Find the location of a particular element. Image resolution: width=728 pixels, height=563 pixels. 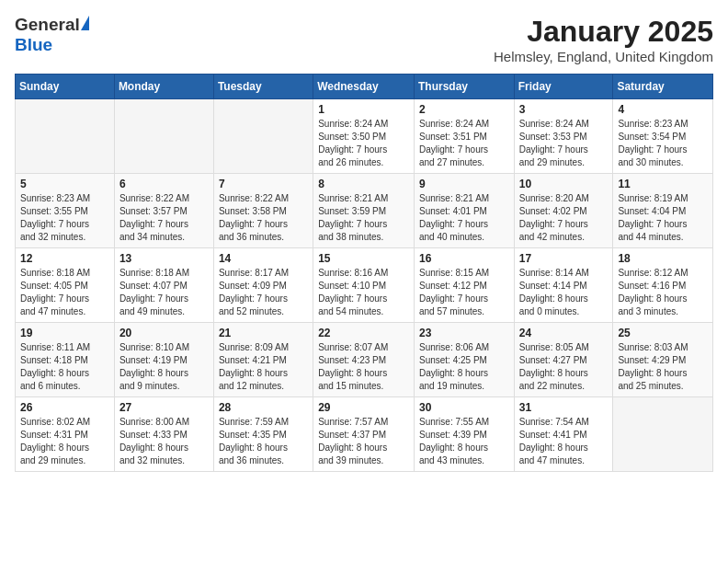

calendar-cell: 26Sunrise: 8:02 AM Sunset: 4:31 PM Dayli… is located at coordinates (65, 434).